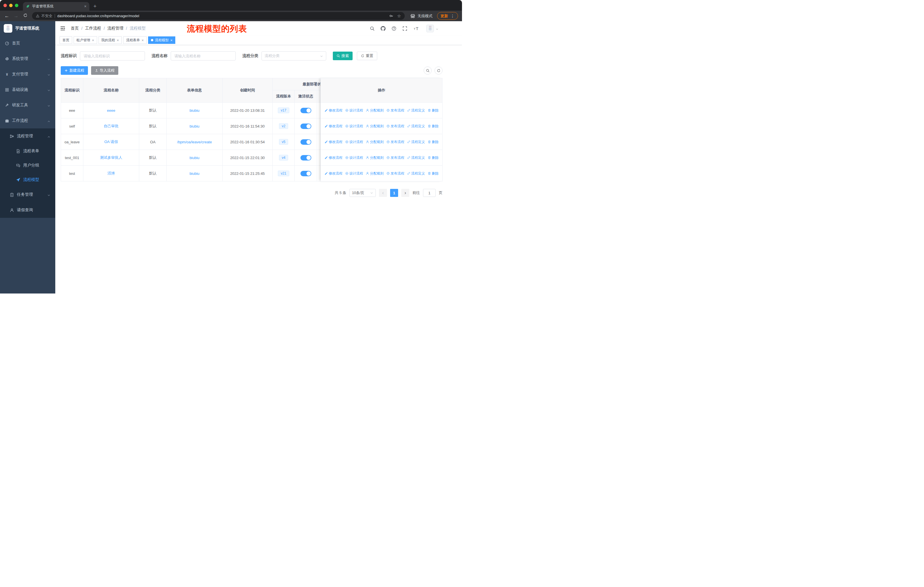  What do you see at coordinates (363, 193) in the screenshot?
I see `page-size-select: 10条/页` at bounding box center [363, 193].